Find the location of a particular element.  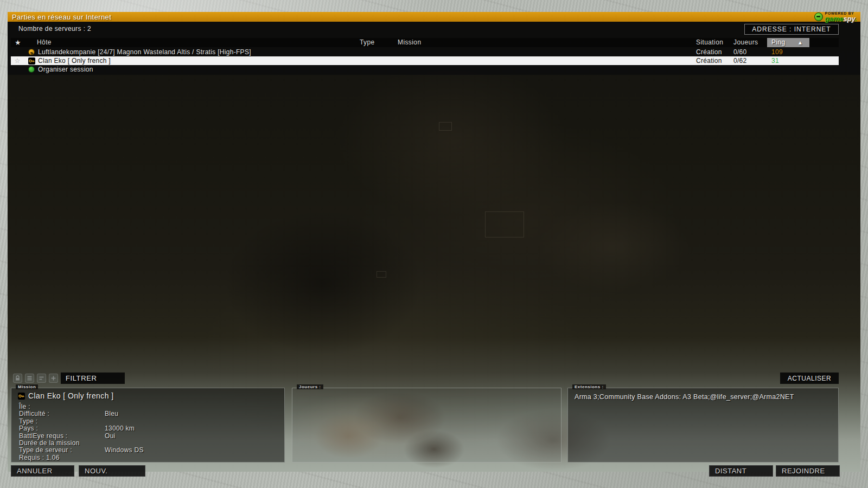

list-icon is located at coordinates (29, 378).